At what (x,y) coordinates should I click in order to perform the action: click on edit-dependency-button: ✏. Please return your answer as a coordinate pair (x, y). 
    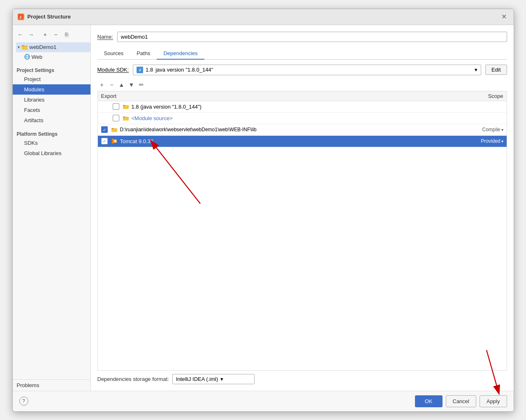
    Looking at the image, I should click on (141, 85).